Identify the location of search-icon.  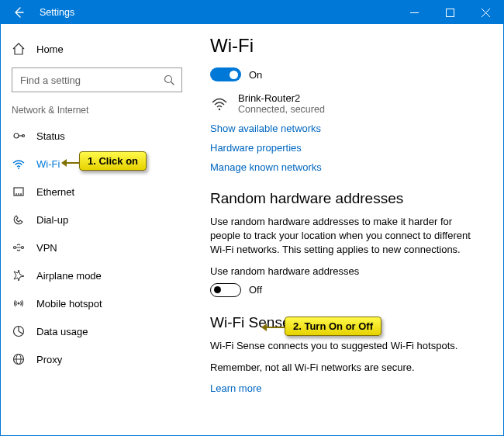
(169, 80).